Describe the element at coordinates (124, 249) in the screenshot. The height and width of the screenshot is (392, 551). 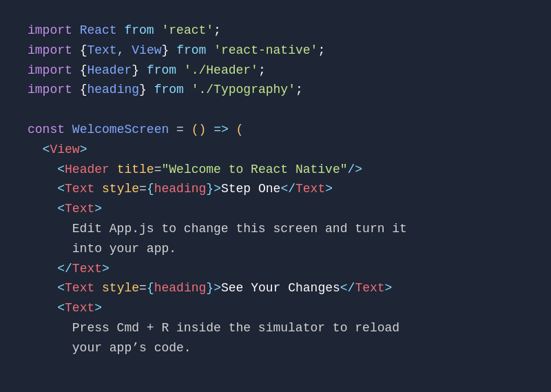
I see `token-plain: into your app.` at that location.